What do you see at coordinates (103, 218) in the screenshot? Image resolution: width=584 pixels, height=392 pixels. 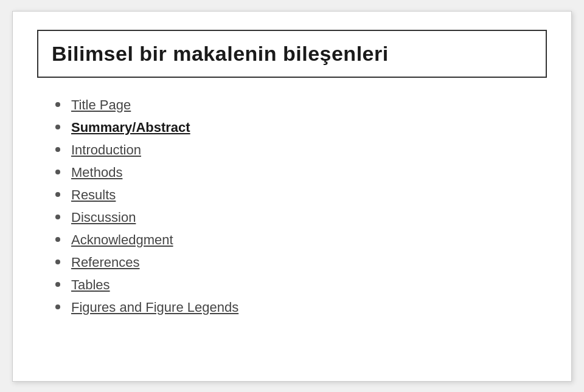 I see `list-item-label: Discussion` at bounding box center [103, 218].